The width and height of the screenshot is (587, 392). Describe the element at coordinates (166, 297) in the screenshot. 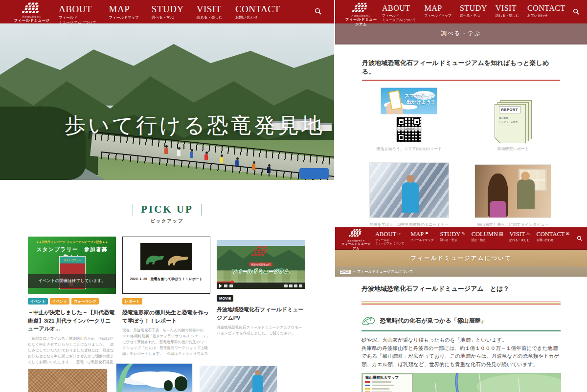

I see `pickup-card-workshop-report: 2020. 1. 26 恐竜を創って学ぼう！！レポート レポート 恐竜造形家の徳…` at that location.